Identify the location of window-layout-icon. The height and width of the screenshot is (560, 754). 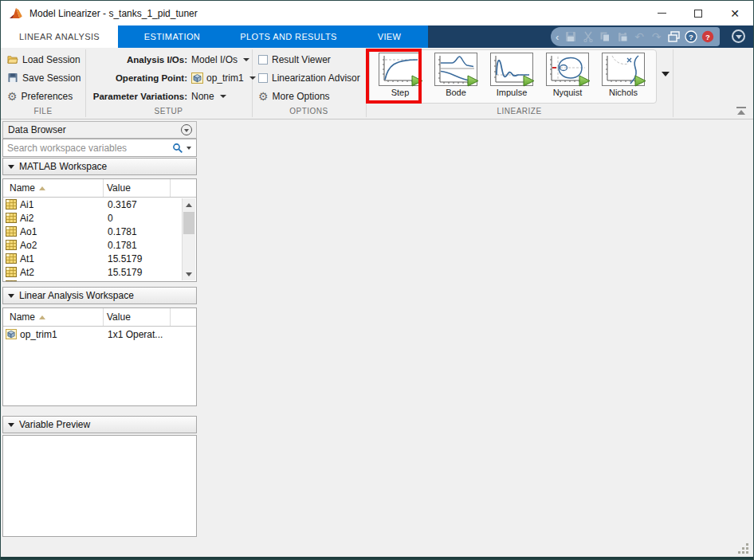
(673, 37).